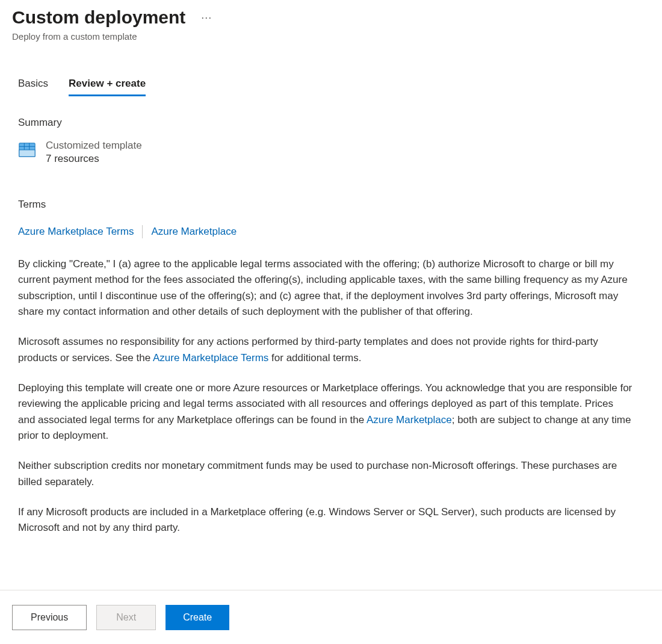 This screenshot has width=662, height=644. I want to click on terms-paragraph-4: Neither subscription credits nor monetar…, so click(326, 474).